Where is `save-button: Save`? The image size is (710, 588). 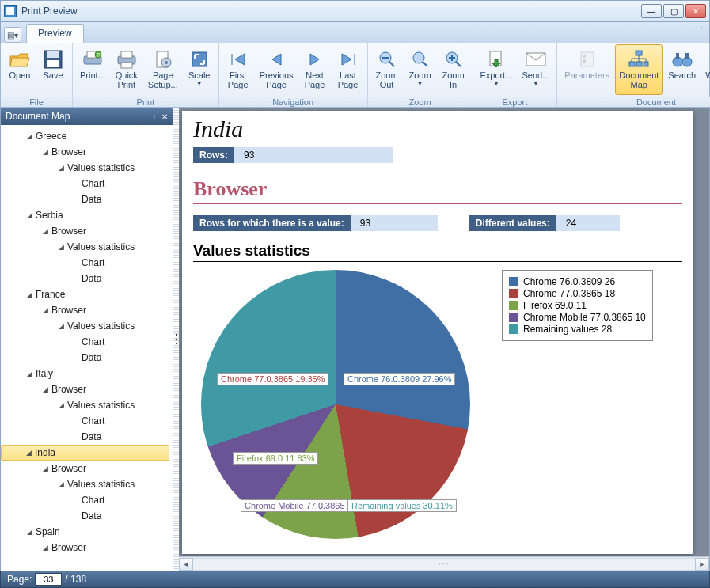 save-button: Save is located at coordinates (53, 70).